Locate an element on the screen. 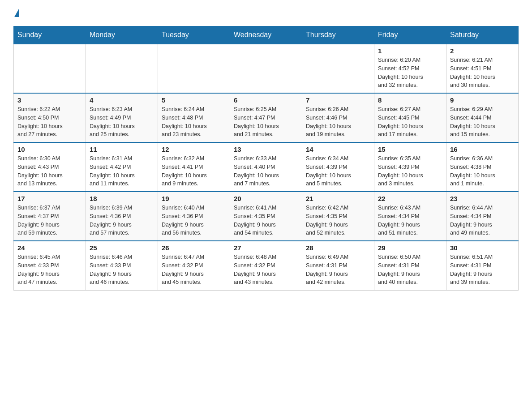 The height and width of the screenshot is (411, 532). day-info: Sunrise: 6:45 AMSunset: 4:33 PMDaylight:… is located at coordinates (50, 270).